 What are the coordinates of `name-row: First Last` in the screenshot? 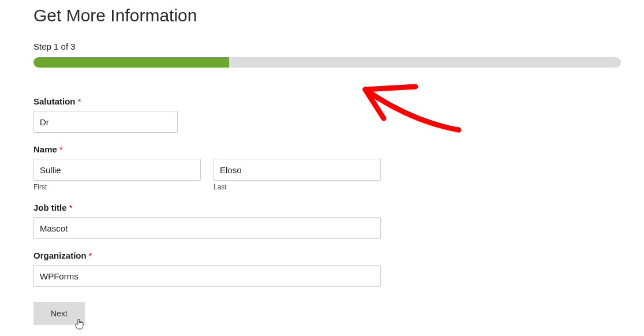 It's located at (327, 175).